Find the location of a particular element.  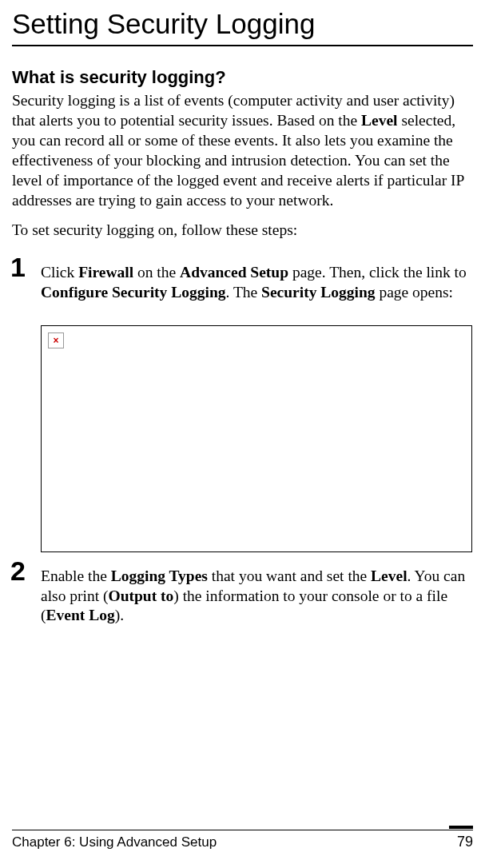

page-footer: Chapter 6: Using Advanced Setup 79 is located at coordinates (243, 840).